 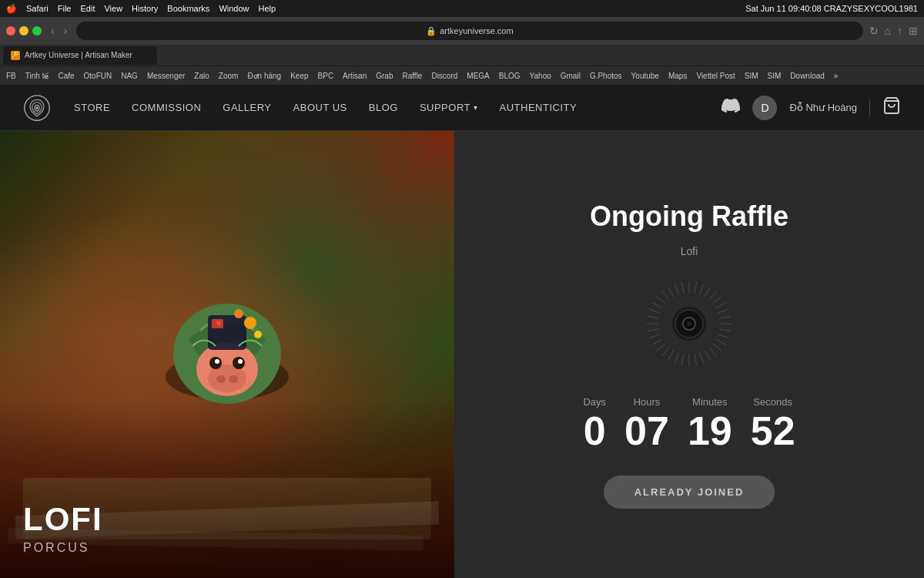 What do you see at coordinates (775, 76) in the screenshot?
I see `bookmark-sim2: SIM` at bounding box center [775, 76].